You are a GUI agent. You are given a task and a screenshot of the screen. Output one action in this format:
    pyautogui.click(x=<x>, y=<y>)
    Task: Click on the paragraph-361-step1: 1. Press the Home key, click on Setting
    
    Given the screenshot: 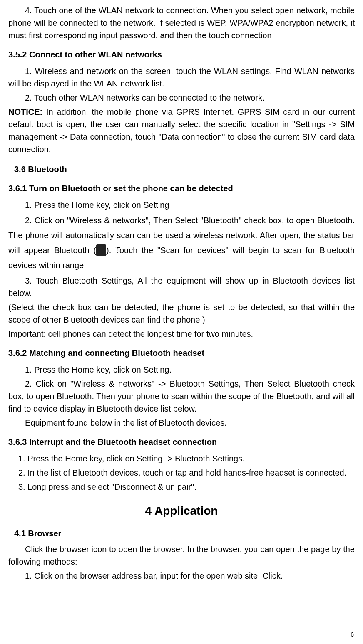 What is the action you would take?
    pyautogui.click(x=182, y=205)
    